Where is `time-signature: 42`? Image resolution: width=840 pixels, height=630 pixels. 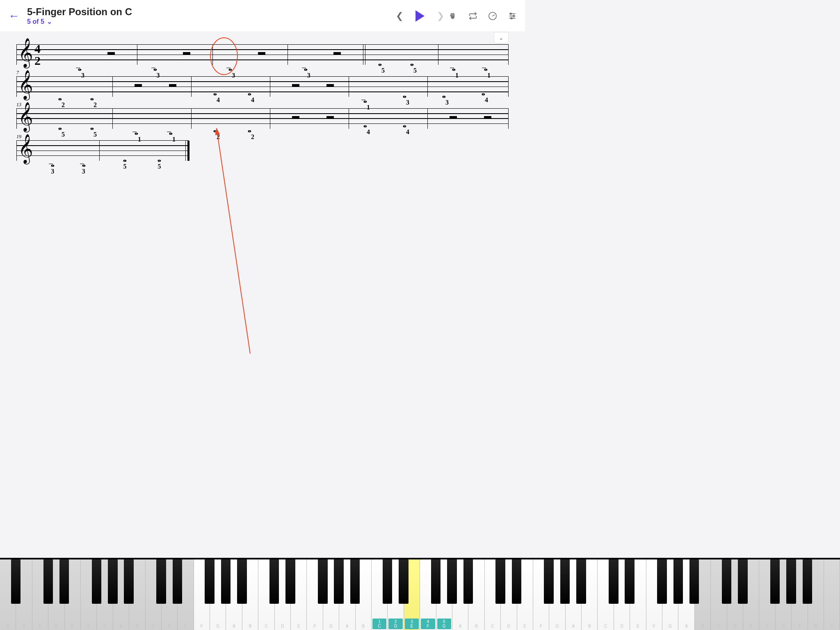 time-signature: 42 is located at coordinates (38, 55).